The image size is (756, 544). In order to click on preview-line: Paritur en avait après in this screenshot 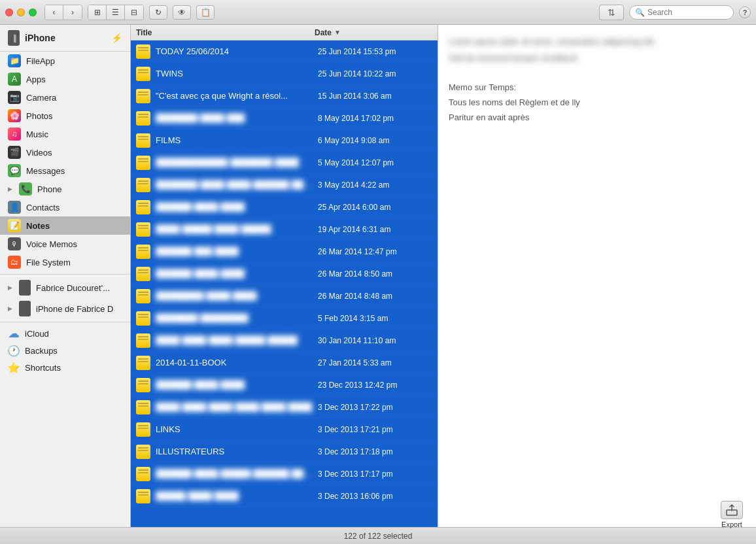, I will do `click(597, 118)`.